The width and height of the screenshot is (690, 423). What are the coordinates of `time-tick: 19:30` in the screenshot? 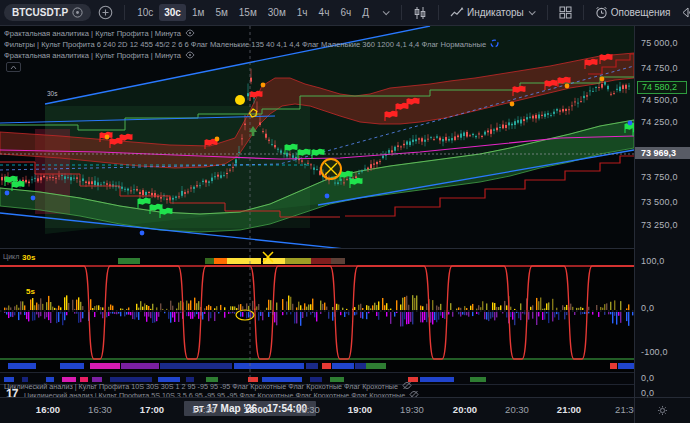 It's located at (412, 410).